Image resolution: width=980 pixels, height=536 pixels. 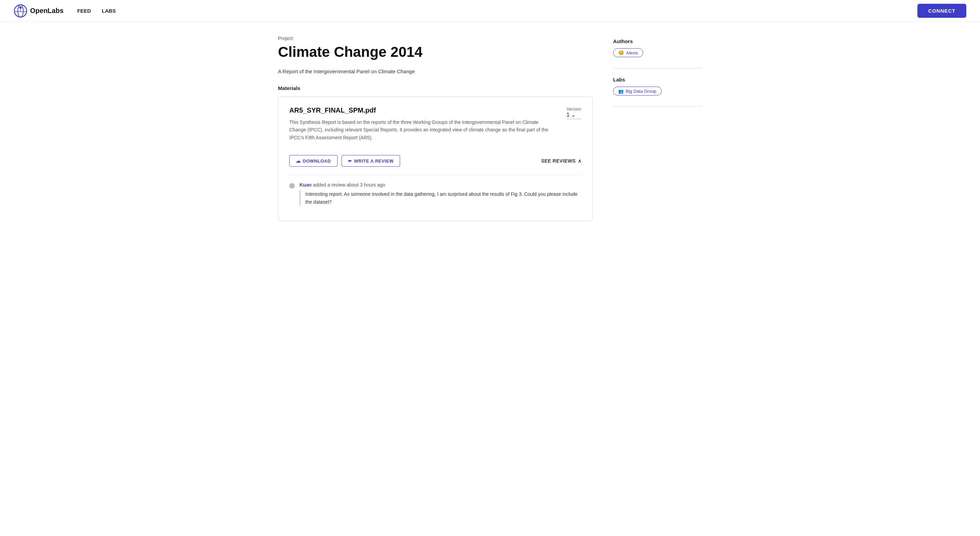 I want to click on project-subtitle: A Report of the Intergovernmental Panel …, so click(x=435, y=72).